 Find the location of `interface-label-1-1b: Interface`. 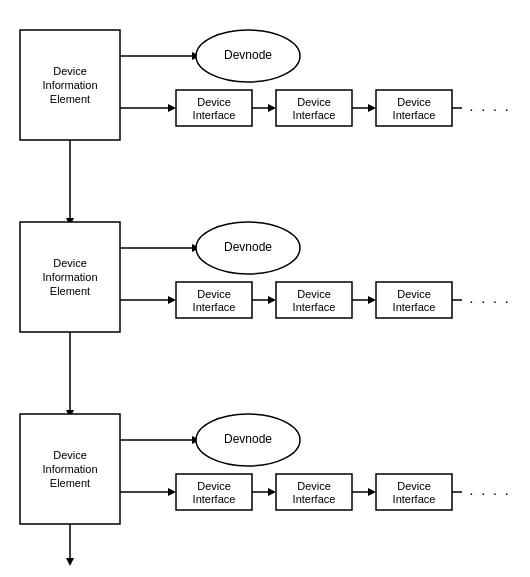

interface-label-1-1b: Interface is located at coordinates (214, 115).